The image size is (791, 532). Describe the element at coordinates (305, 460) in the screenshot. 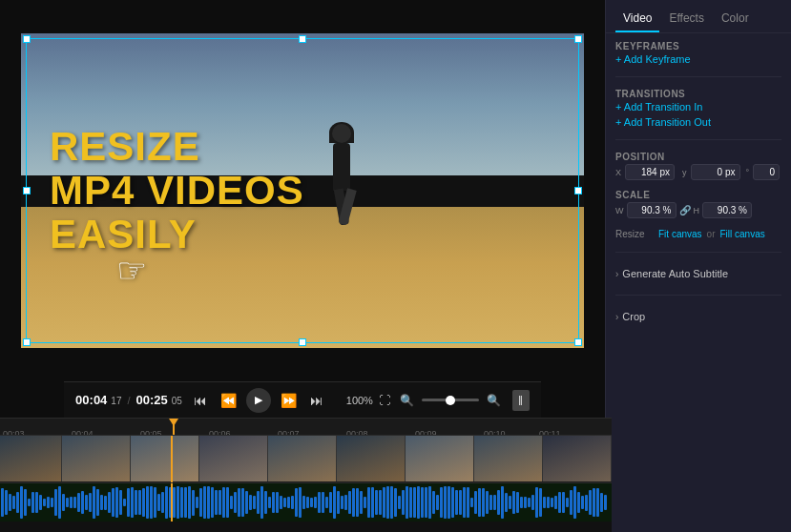

I see `video-track` at that location.